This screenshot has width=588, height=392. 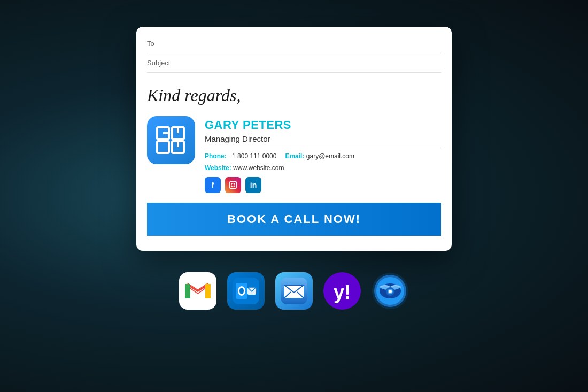 What do you see at coordinates (294, 63) in the screenshot?
I see `subject-field-row: Subject` at bounding box center [294, 63].